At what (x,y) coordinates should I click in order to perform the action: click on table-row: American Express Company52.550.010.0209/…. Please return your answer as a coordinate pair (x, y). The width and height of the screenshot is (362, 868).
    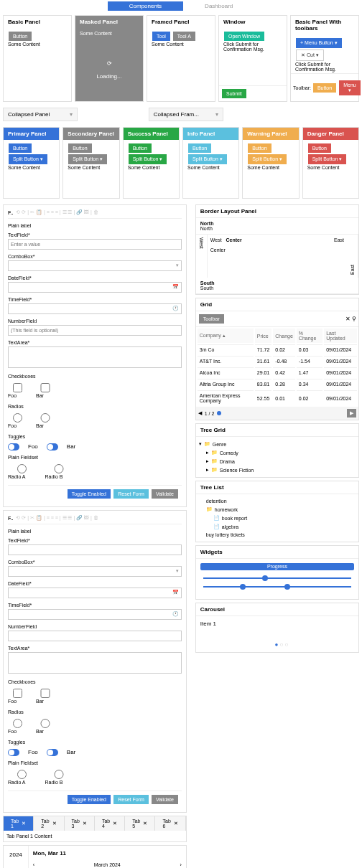
    Looking at the image, I should click on (277, 397).